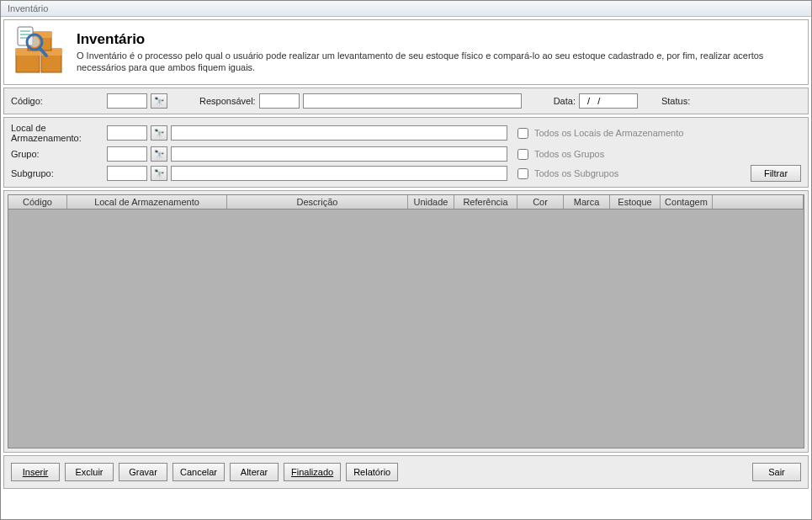 This screenshot has height=520, width=812. Describe the element at coordinates (565, 101) in the screenshot. I see `data-label: Data:` at that location.